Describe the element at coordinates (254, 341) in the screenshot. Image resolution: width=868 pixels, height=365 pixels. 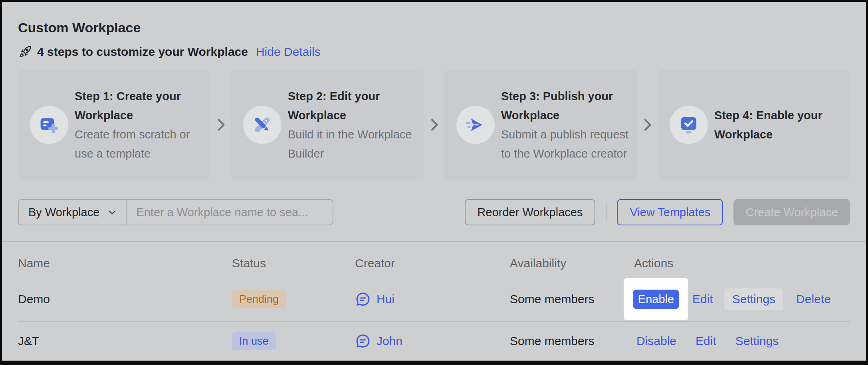
I see `status-badge: In use` at that location.